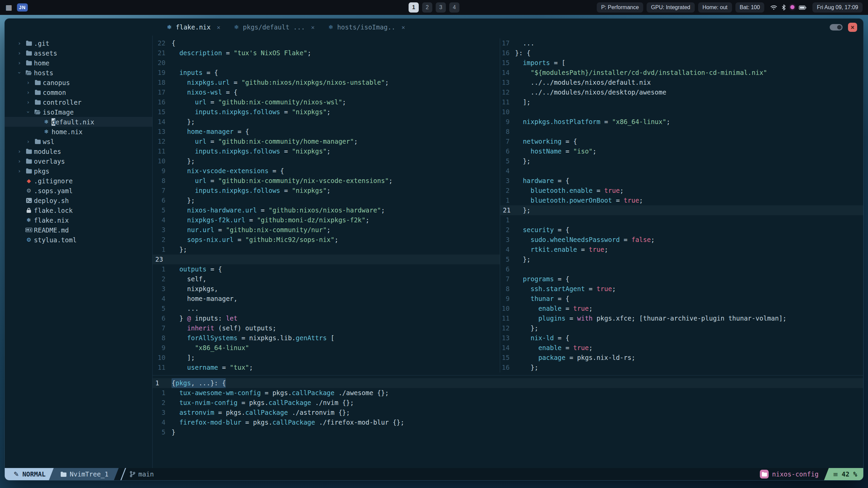 The height and width of the screenshot is (488, 868). What do you see at coordinates (326, 319) in the screenshot?
I see `code-line: 6 } @ inputs: let` at bounding box center [326, 319].